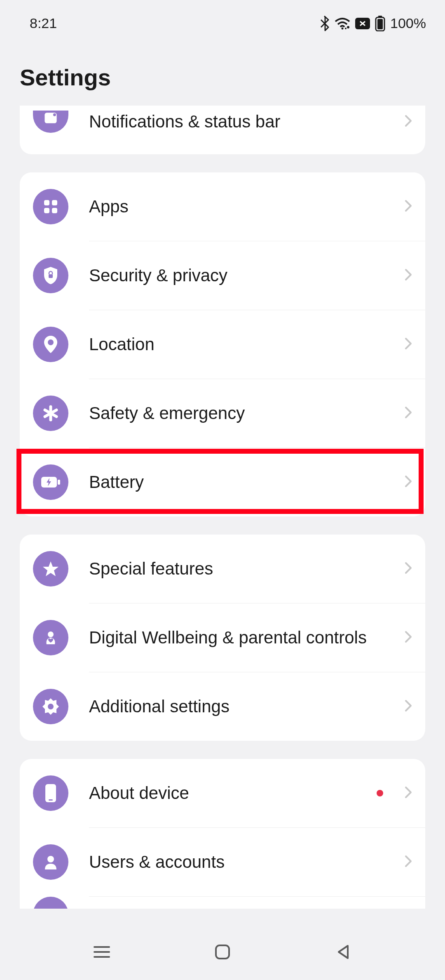  What do you see at coordinates (51, 793) in the screenshot?
I see `phone-icon` at bounding box center [51, 793].